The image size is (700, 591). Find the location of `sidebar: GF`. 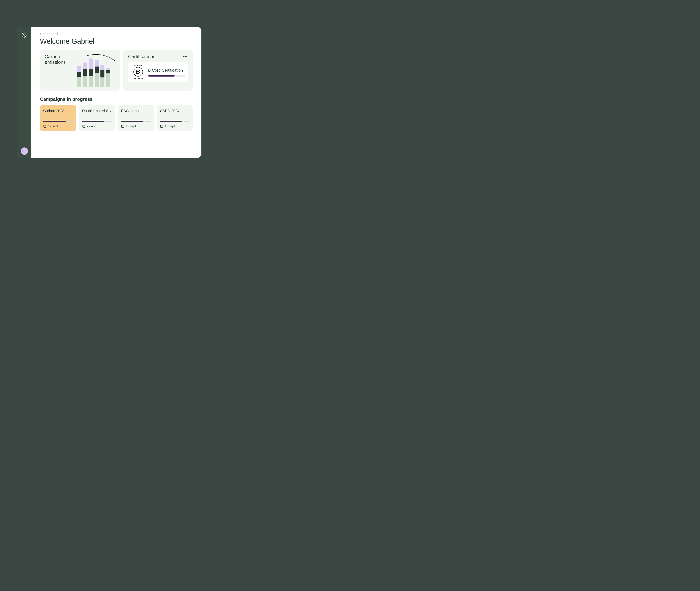

sidebar: GF is located at coordinates (24, 92).